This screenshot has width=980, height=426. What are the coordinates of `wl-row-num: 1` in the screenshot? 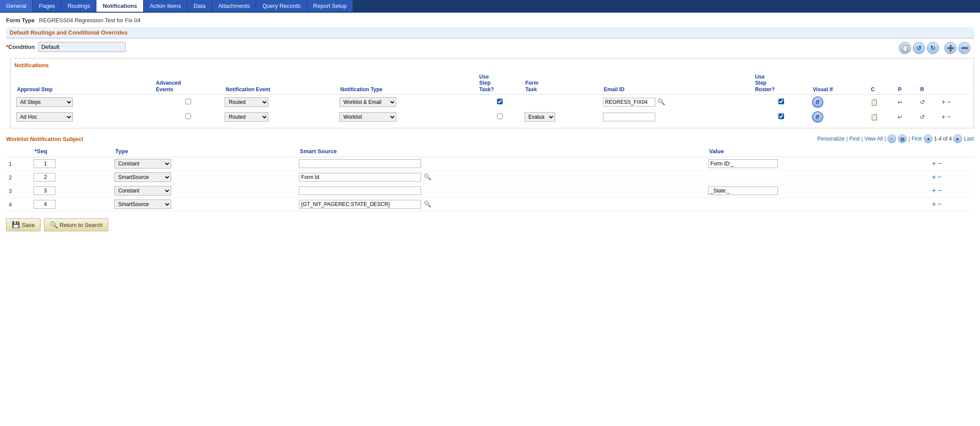 It's located at (18, 164).